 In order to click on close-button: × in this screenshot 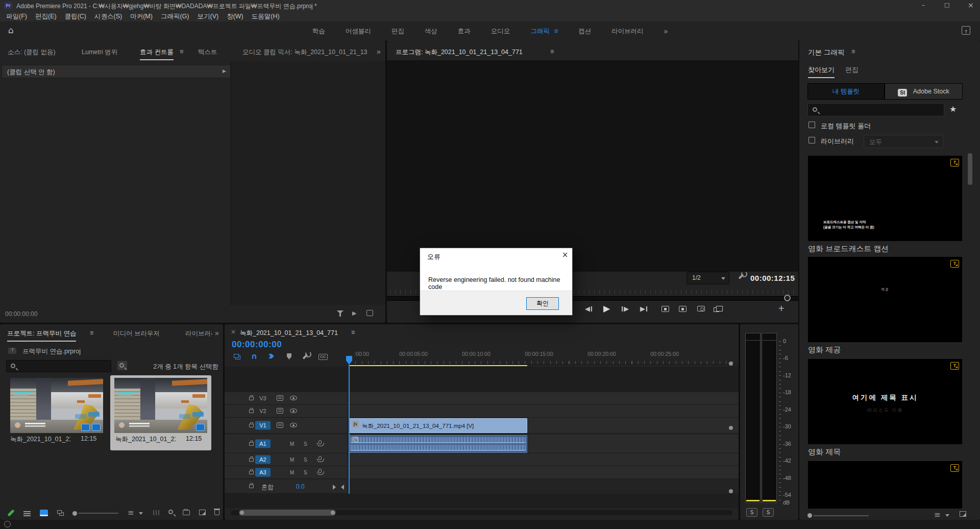, I will do `click(971, 5)`.